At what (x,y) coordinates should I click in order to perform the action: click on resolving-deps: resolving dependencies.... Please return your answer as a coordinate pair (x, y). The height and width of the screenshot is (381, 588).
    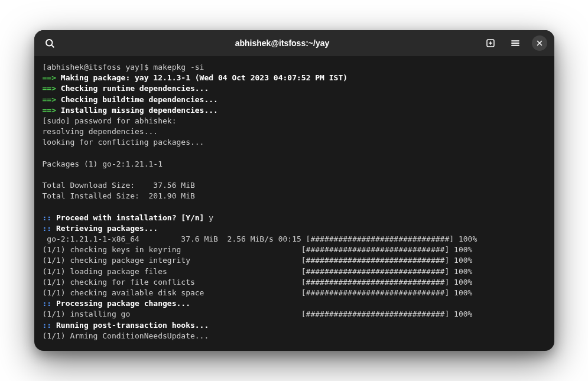
    Looking at the image, I should click on (294, 132).